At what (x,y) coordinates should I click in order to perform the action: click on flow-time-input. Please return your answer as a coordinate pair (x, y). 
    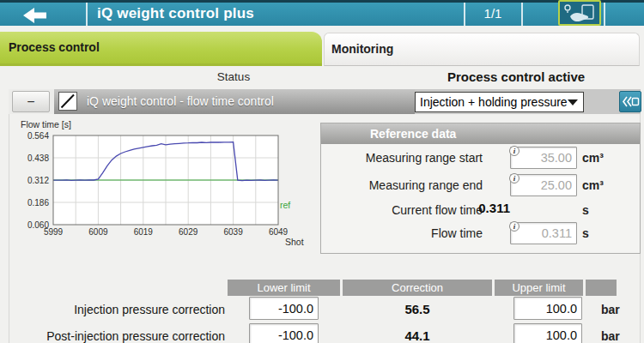
    Looking at the image, I should click on (544, 233).